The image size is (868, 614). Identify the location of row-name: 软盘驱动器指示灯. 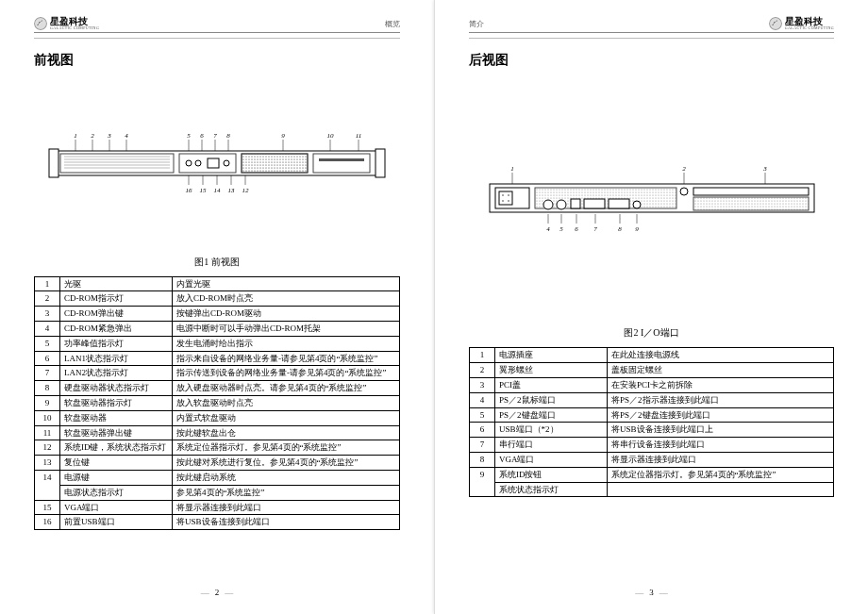
(117, 404).